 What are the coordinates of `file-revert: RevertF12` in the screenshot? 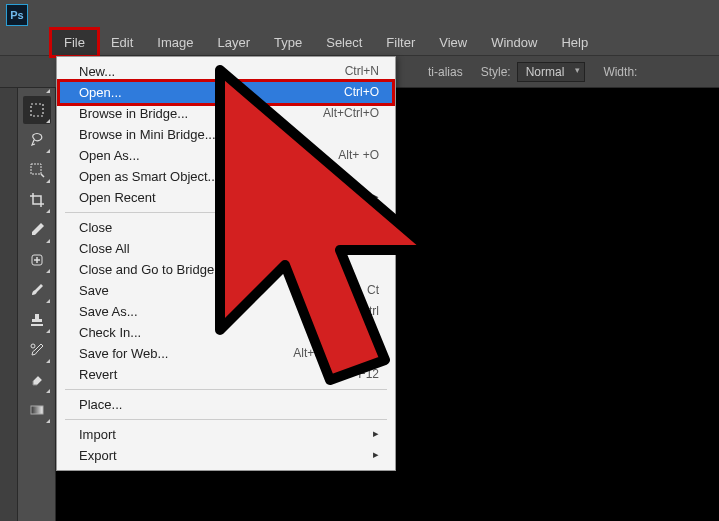 It's located at (226, 374).